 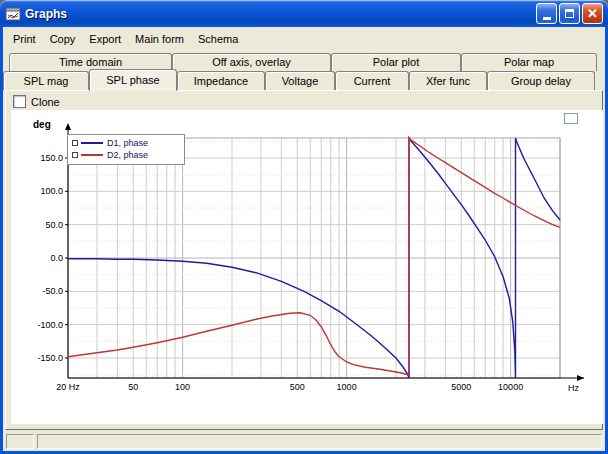 What do you see at coordinates (54, 225) in the screenshot?
I see `y-tick-label: 50.0` at bounding box center [54, 225].